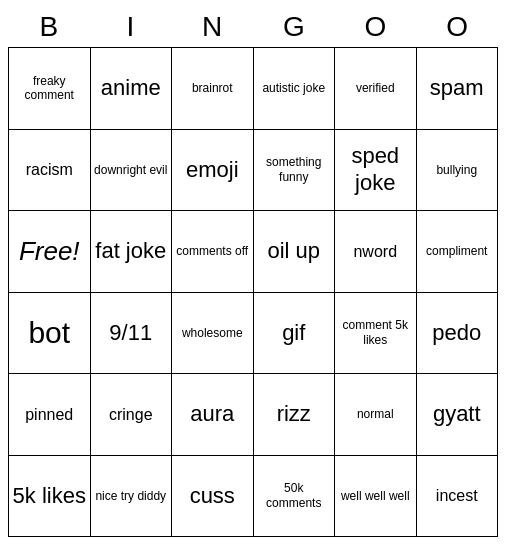  Describe the element at coordinates (132, 171) in the screenshot. I see `bingo-cell: downright evil` at that location.